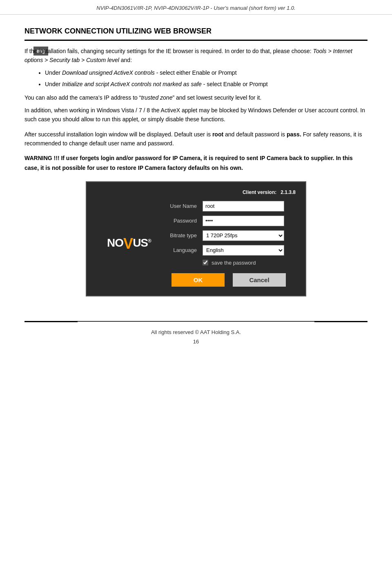  Describe the element at coordinates (243, 236) in the screenshot. I see `bitrate-select: 1 720P 25fps` at that location.